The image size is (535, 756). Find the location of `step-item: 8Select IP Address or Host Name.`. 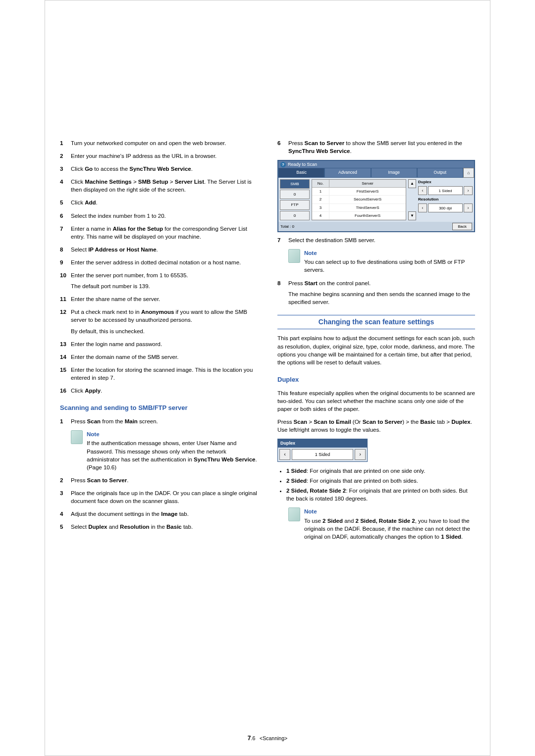

step-item: 8Select IP Address or Host Name. is located at coordinates (159, 250).